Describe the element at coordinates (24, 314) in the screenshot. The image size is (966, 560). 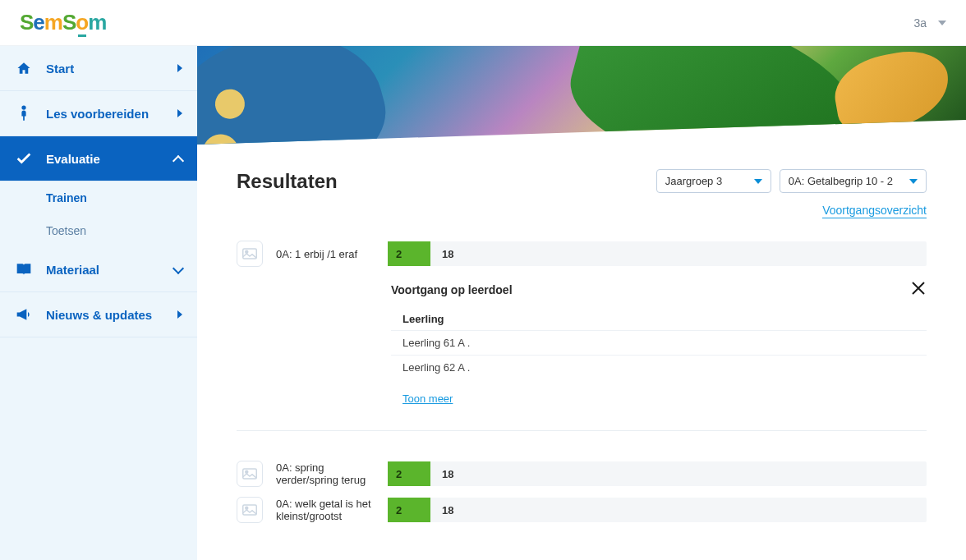
I see `megaphone-icon` at that location.